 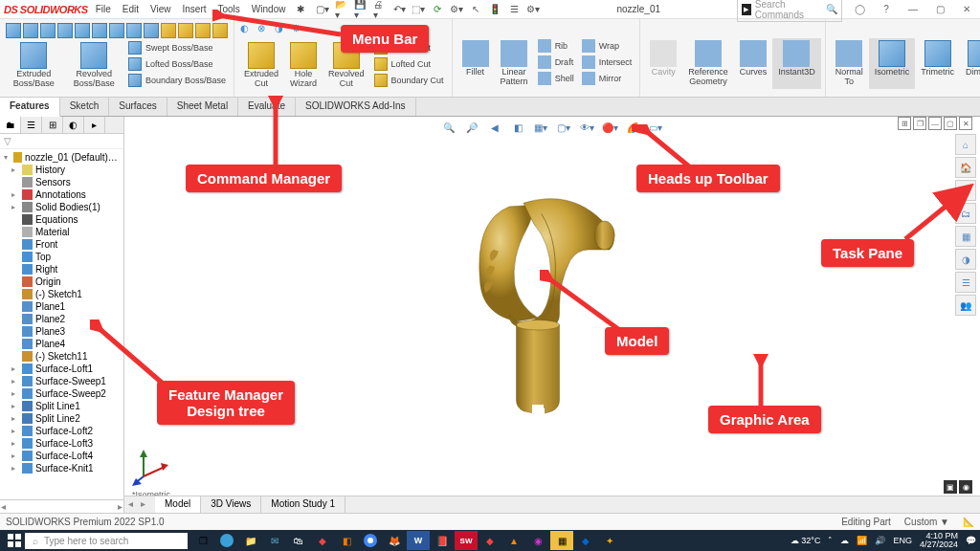 What do you see at coordinates (938, 63) in the screenshot?
I see `trimetric-button: Trimetric` at bounding box center [938, 63].